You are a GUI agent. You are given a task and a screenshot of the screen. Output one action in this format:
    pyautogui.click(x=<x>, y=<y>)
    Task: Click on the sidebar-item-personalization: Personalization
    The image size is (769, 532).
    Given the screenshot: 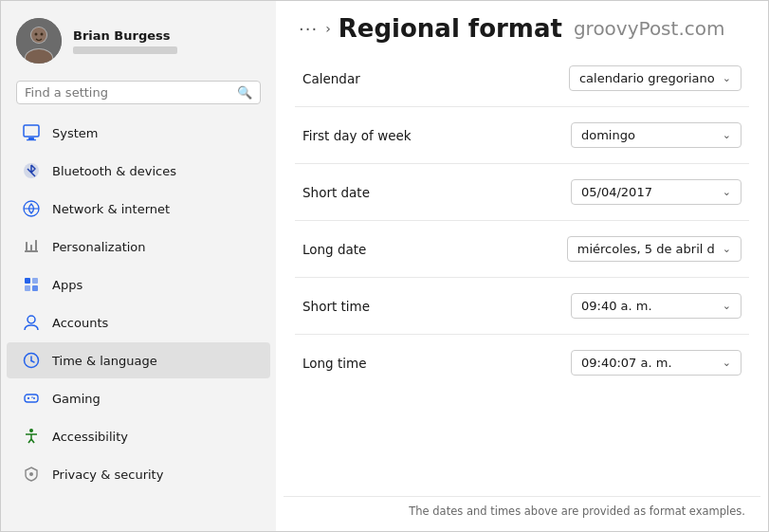 What is the action you would take?
    pyautogui.click(x=138, y=247)
    